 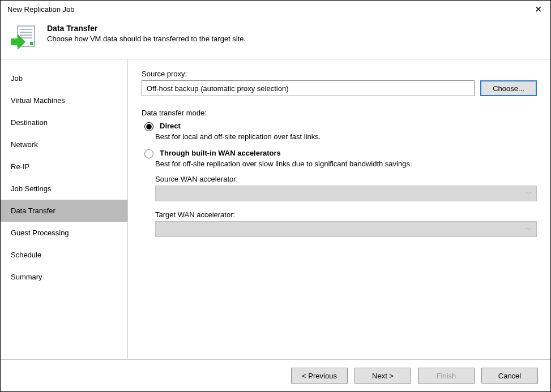 I want to click on cancel-button: Cancel, so click(x=510, y=376).